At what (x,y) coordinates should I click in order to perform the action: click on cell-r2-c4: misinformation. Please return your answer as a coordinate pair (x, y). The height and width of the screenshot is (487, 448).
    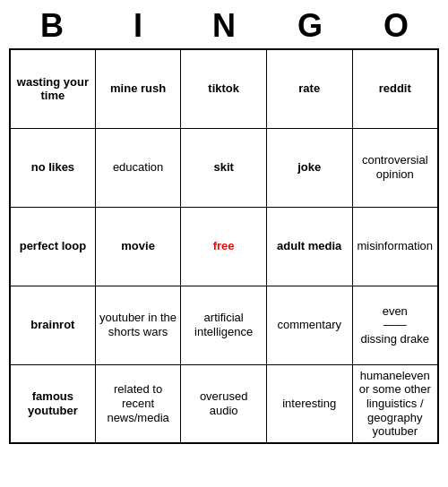
    Looking at the image, I should click on (395, 246).